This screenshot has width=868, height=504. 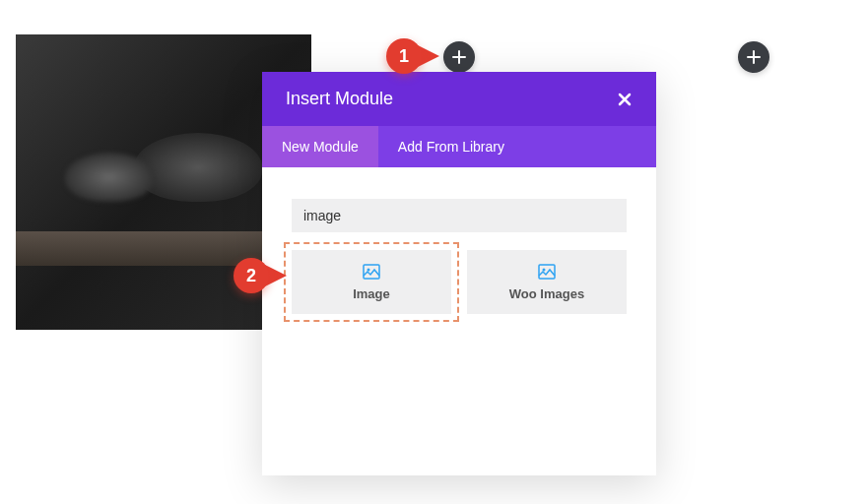 I want to click on module-list: Image Woo Images, so click(x=459, y=282).